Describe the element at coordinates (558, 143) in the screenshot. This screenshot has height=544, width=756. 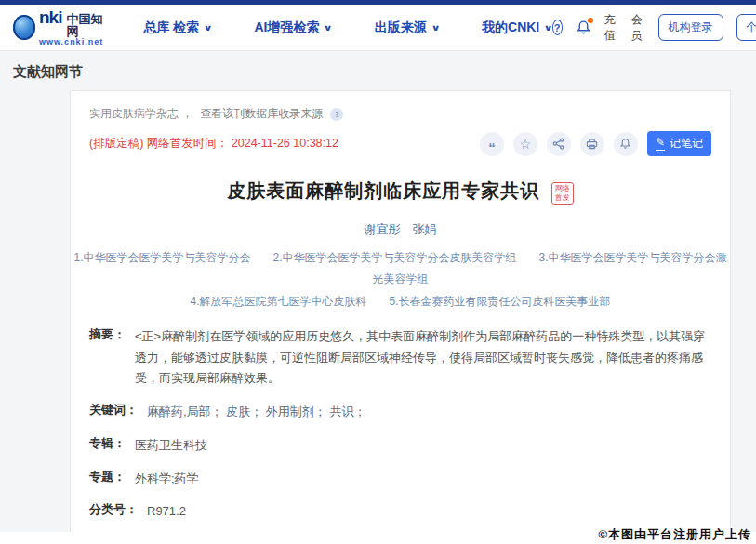
I see `share-icon` at that location.